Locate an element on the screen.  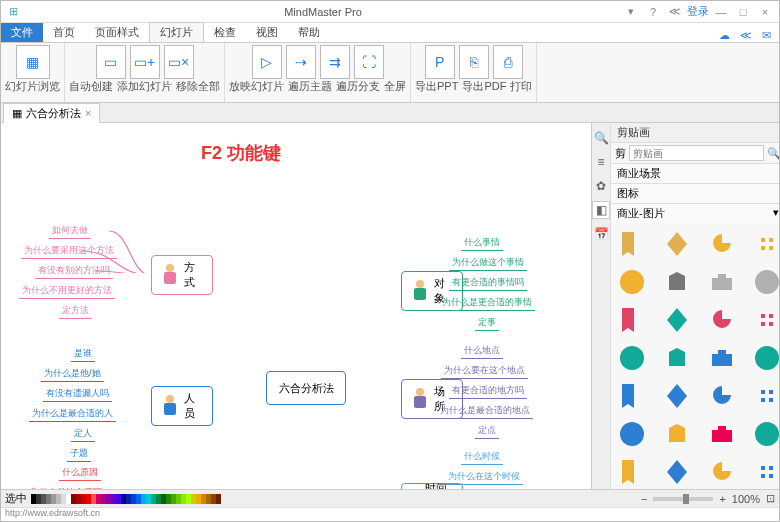
tab-home: 首页 is located at coordinates (64, 32).